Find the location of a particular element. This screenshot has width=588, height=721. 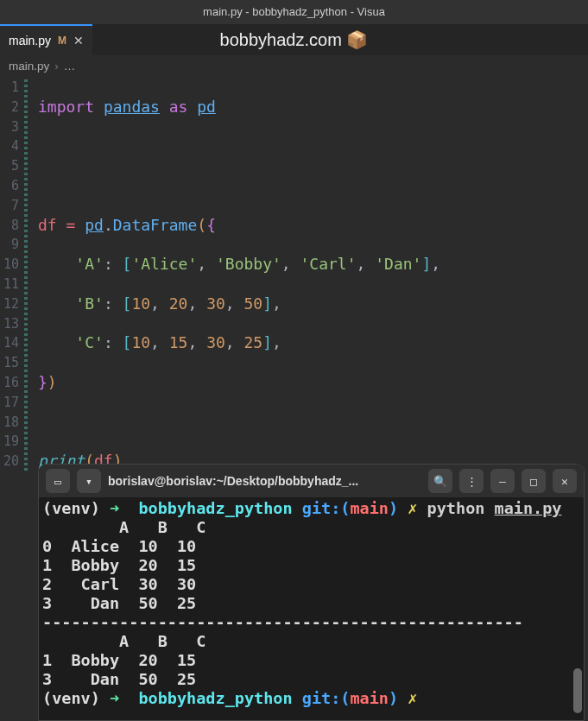

alias-pd: pd is located at coordinates (206, 107).